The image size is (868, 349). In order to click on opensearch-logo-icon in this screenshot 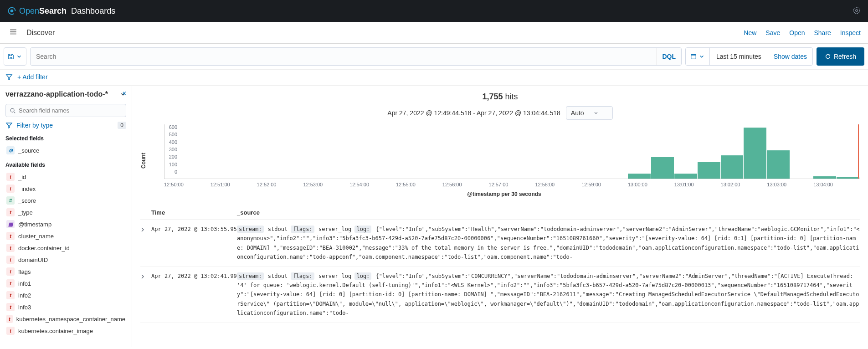, I will do `click(12, 11)`.